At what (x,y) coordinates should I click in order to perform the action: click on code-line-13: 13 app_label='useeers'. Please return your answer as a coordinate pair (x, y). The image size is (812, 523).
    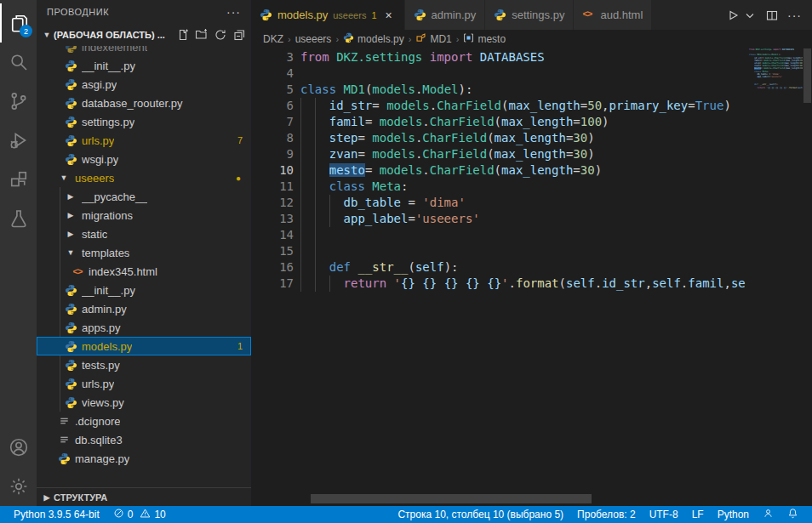
    Looking at the image, I should click on (499, 219).